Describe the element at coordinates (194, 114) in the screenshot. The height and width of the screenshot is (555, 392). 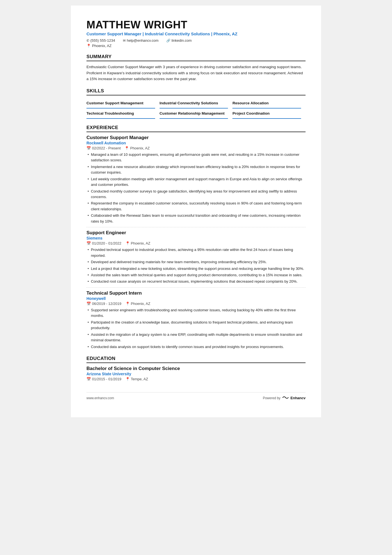
I see `skill-item: Customer Relationship Management` at that location.